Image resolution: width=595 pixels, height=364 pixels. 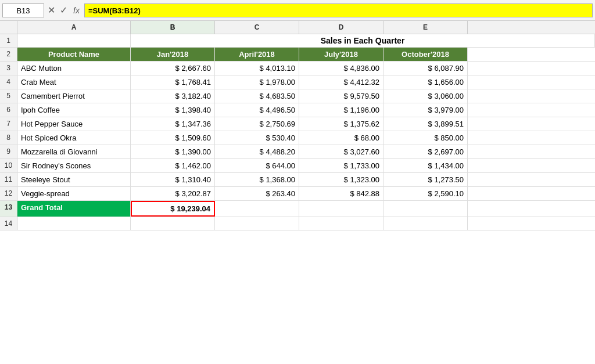 I want to click on row-3: 3 ABC Mutton $ 2,667.60 $ 4,013.10 $ 4,8…, so click(x=298, y=69).